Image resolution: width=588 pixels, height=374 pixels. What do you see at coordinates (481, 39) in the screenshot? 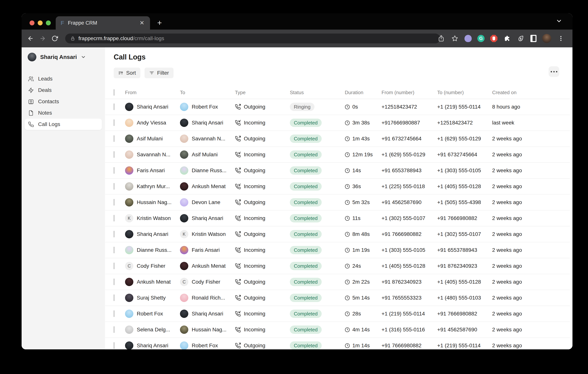
I see `grammarly-extension-icon: G` at bounding box center [481, 39].